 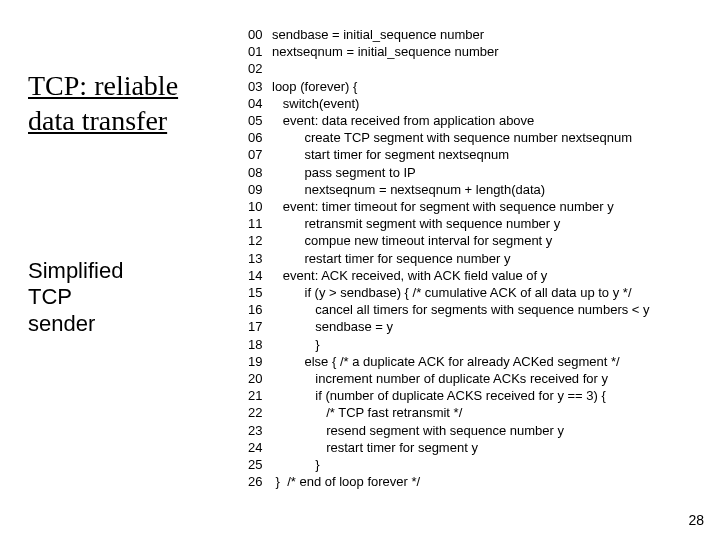 What do you see at coordinates (133, 202) in the screenshot?
I see `left-column: TCP: reliable data transfer Simplified T…` at bounding box center [133, 202].